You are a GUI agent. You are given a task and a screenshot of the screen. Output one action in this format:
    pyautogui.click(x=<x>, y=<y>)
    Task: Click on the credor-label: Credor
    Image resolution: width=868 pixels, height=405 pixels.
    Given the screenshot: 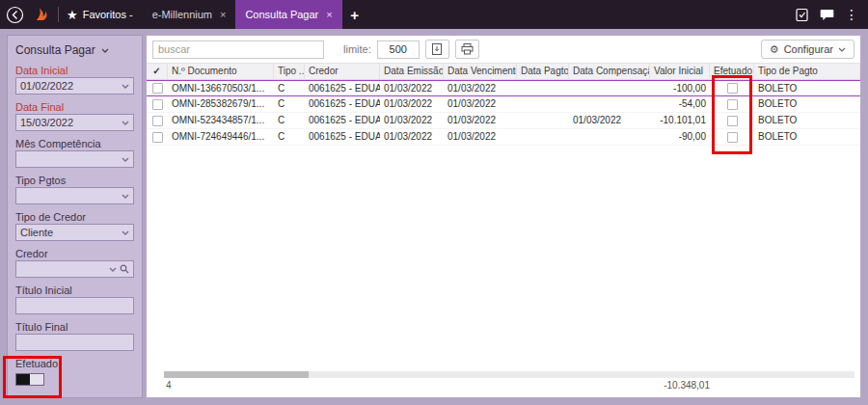 What is the action you would take?
    pyautogui.click(x=75, y=255)
    